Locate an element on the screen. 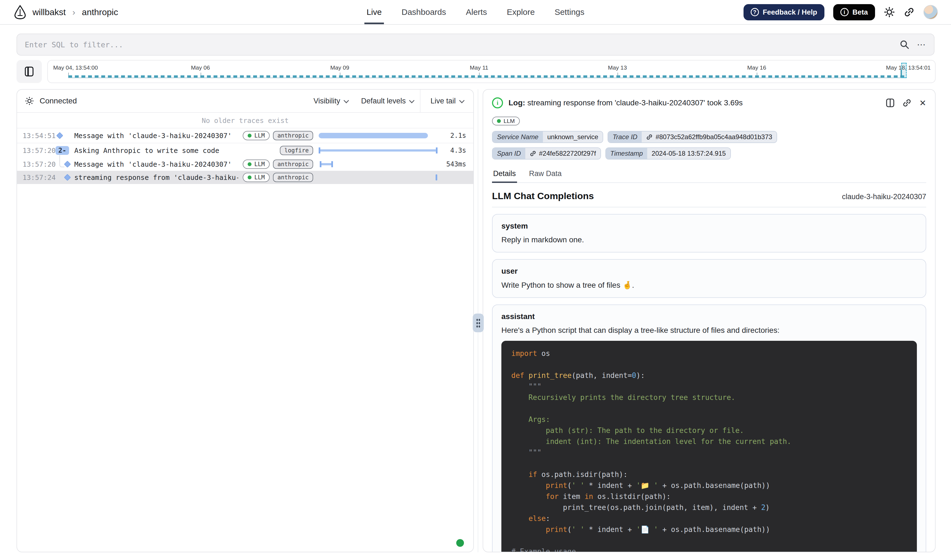 The width and height of the screenshot is (951, 560). message-card-system: system Reply in markdown one. is located at coordinates (709, 233).